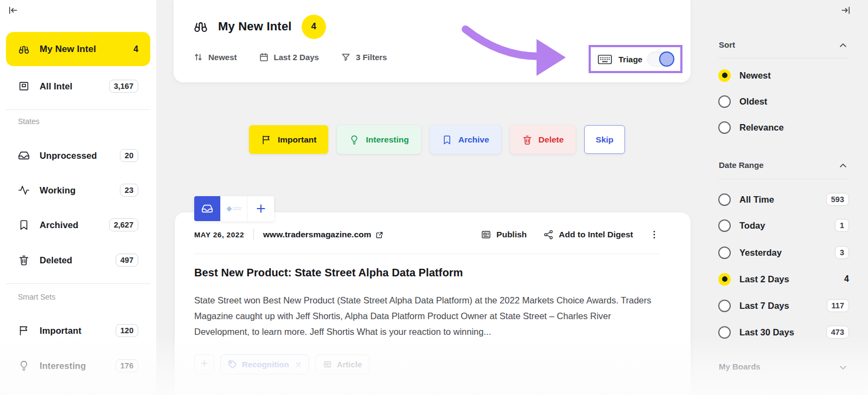  Describe the element at coordinates (588, 235) in the screenshot. I see `add-to-intel-digest-button: Add to Intel Digest` at that location.